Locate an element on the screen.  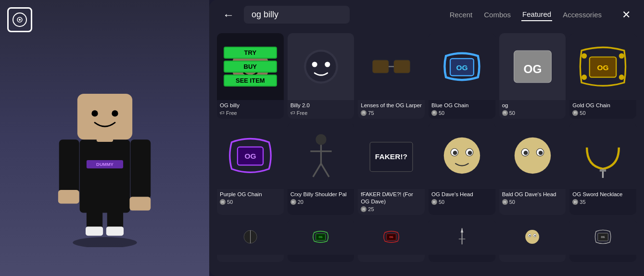
tab-recent: Recent is located at coordinates (461, 14).